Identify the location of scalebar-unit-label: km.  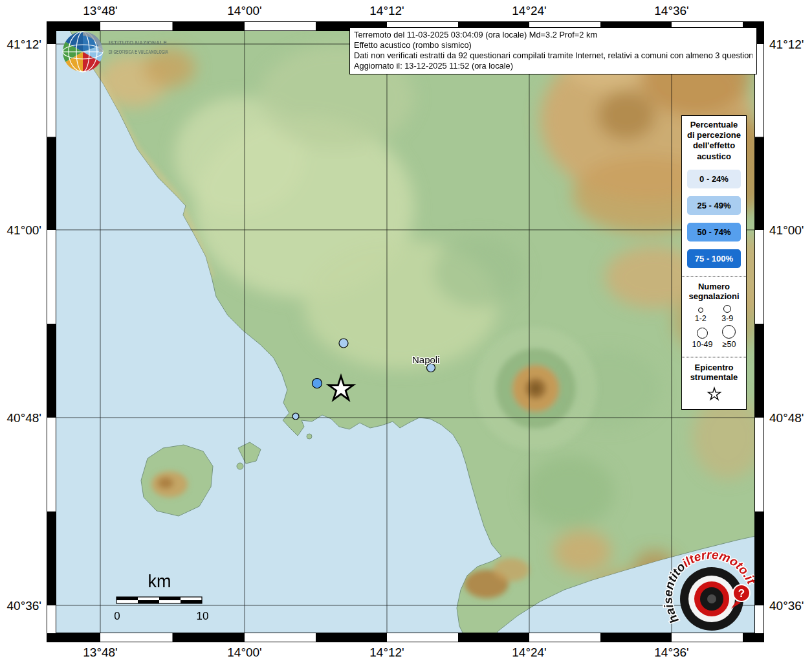
(159, 581).